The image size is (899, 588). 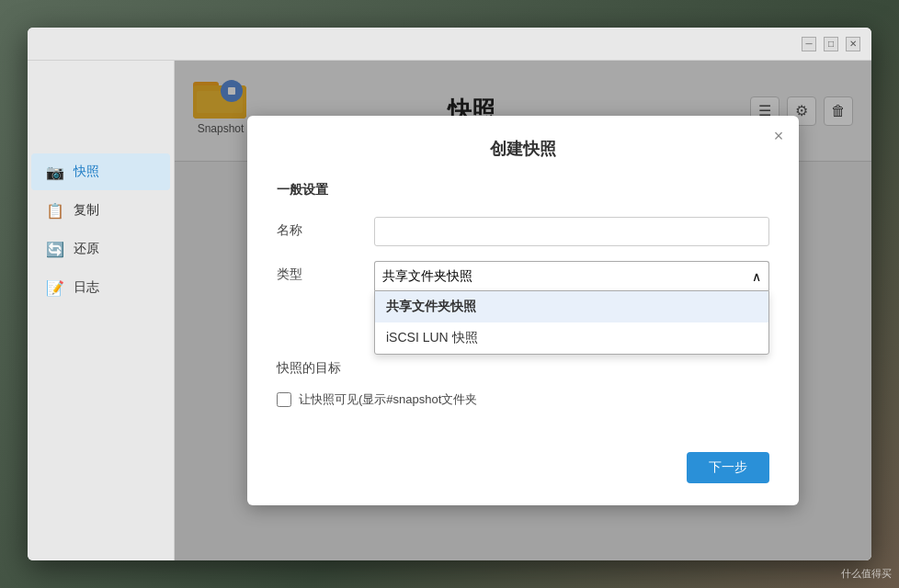 I want to click on dialog-close-button: ×, so click(x=779, y=136).